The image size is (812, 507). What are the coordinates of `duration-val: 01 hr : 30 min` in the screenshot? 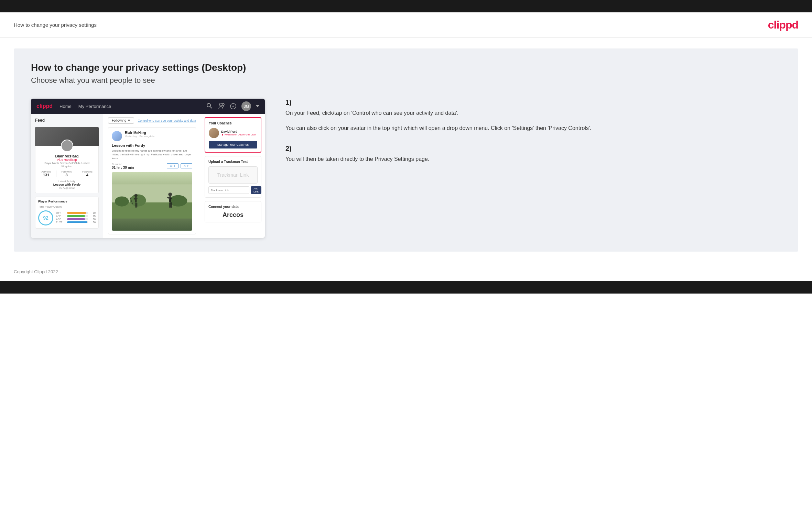 It's located at (123, 168).